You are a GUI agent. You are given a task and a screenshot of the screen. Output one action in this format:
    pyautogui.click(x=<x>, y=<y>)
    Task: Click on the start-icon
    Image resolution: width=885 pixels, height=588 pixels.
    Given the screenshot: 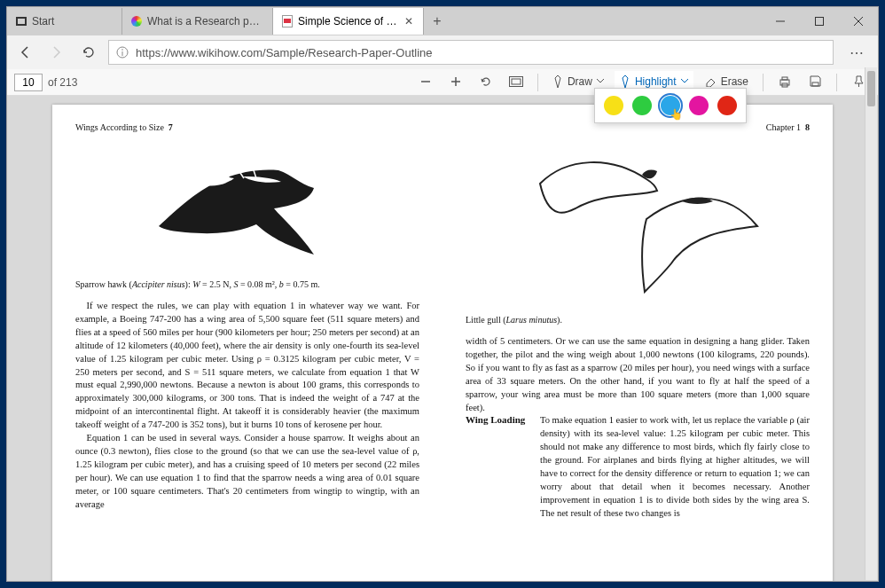 What is the action you would take?
    pyautogui.click(x=21, y=21)
    